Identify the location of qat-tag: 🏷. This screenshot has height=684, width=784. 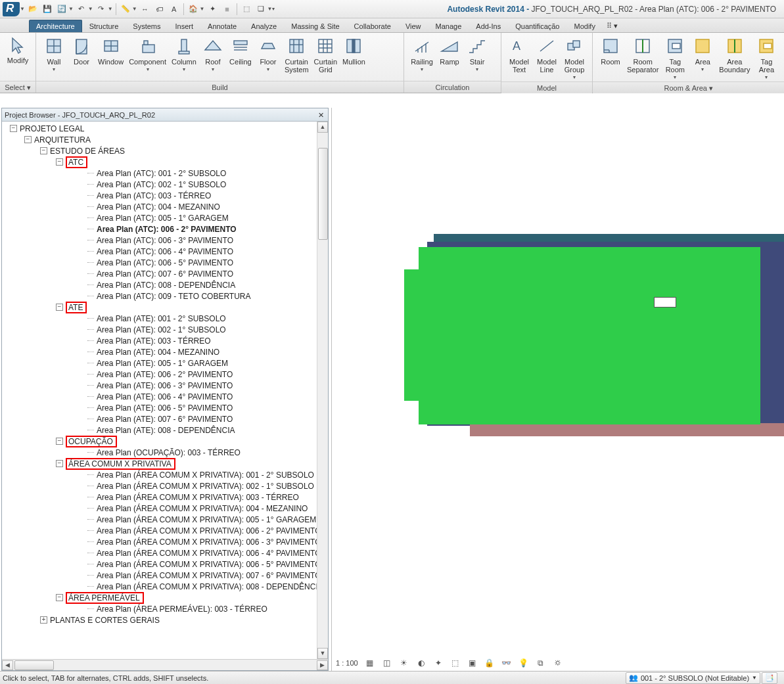
(160, 9).